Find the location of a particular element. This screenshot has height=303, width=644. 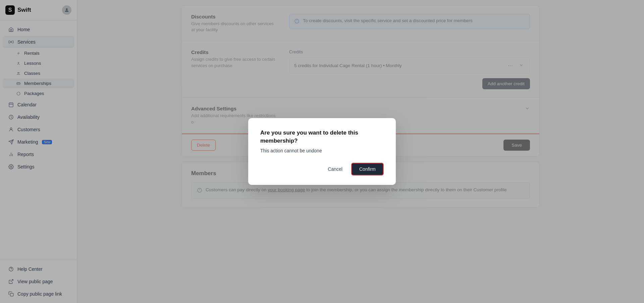

modal-body: This action cannot be undone is located at coordinates (322, 151).